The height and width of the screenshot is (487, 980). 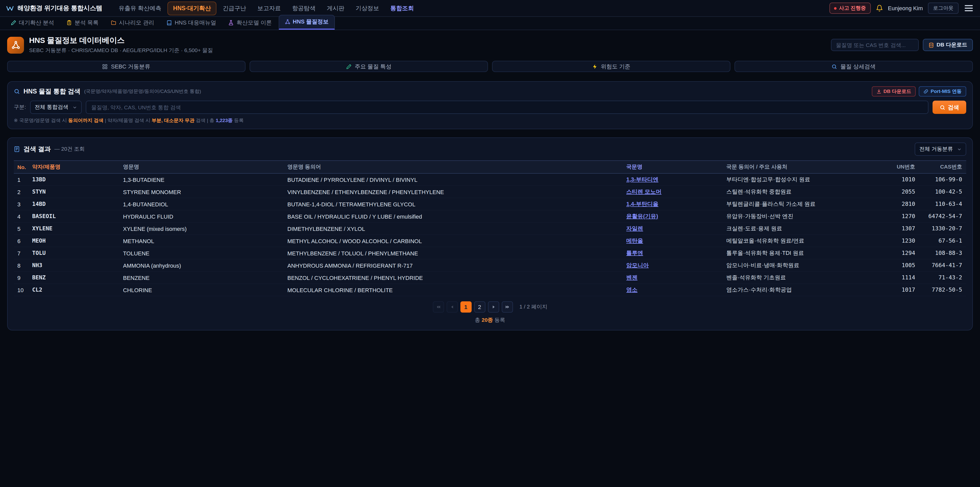 What do you see at coordinates (479, 307) in the screenshot?
I see `pagination-page-2: 2` at bounding box center [479, 307].